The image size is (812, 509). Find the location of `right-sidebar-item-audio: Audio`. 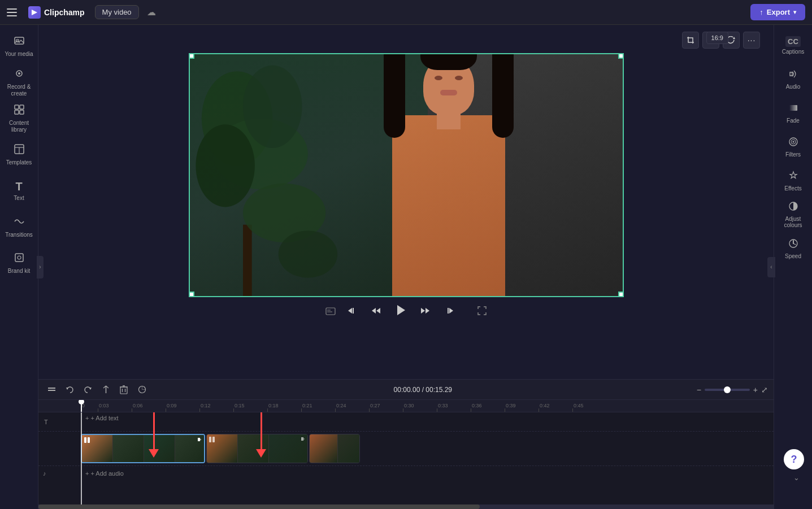

right-sidebar-item-audio: Audio is located at coordinates (793, 79).